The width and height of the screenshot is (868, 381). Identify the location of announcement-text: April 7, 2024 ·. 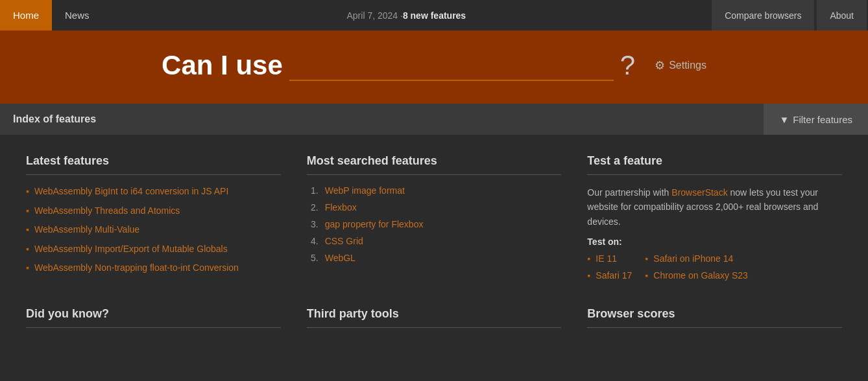
(375, 16).